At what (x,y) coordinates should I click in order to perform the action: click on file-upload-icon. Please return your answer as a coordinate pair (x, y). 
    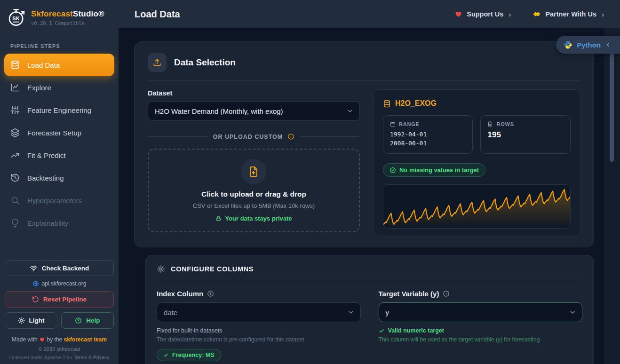
    Looking at the image, I should click on (254, 172).